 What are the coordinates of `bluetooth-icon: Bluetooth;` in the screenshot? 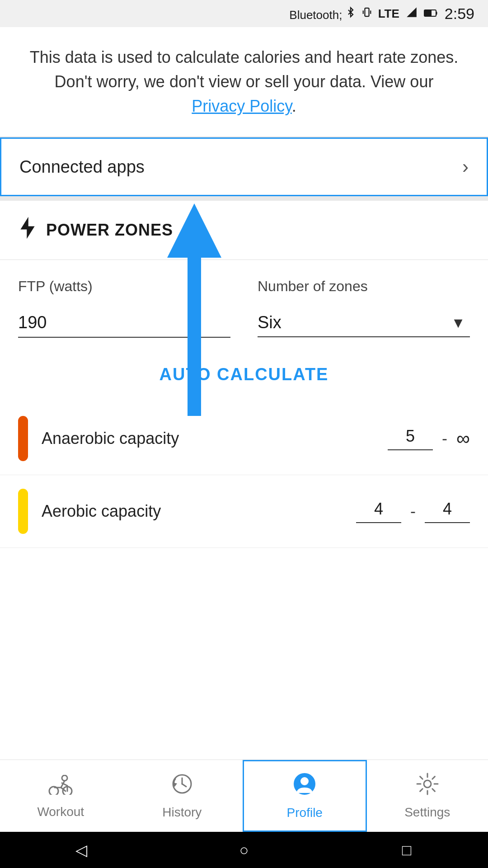 It's located at (322, 14).